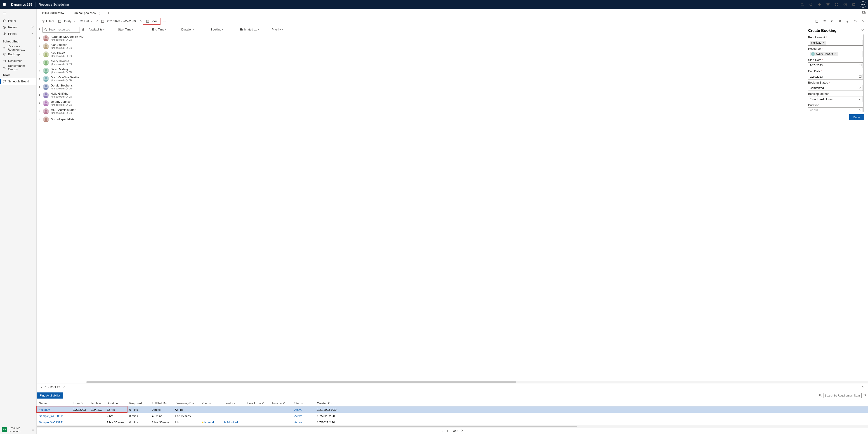 Image resolution: width=868 pixels, height=434 pixels. Describe the element at coordinates (41, 387) in the screenshot. I see `pager-prev-icon` at that location.